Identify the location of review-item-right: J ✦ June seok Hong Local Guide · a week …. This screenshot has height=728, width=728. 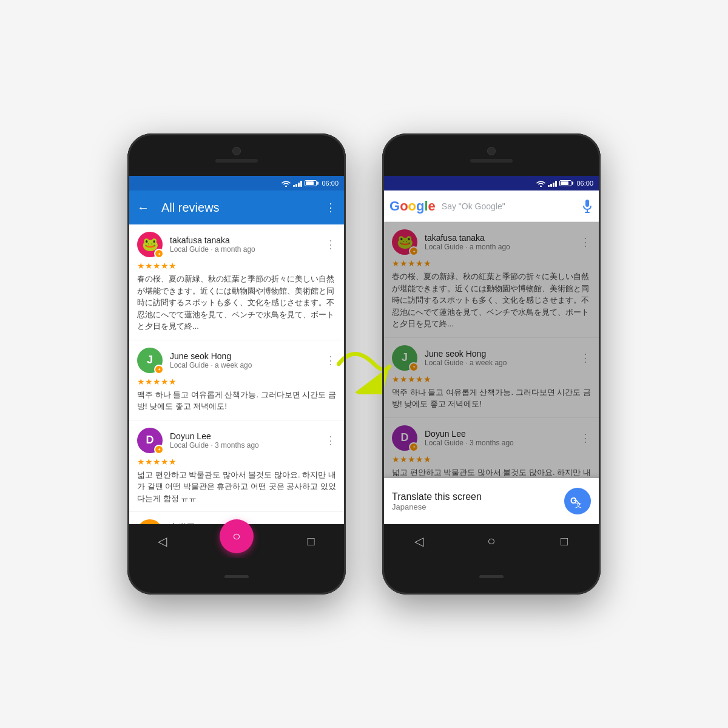
(491, 378).